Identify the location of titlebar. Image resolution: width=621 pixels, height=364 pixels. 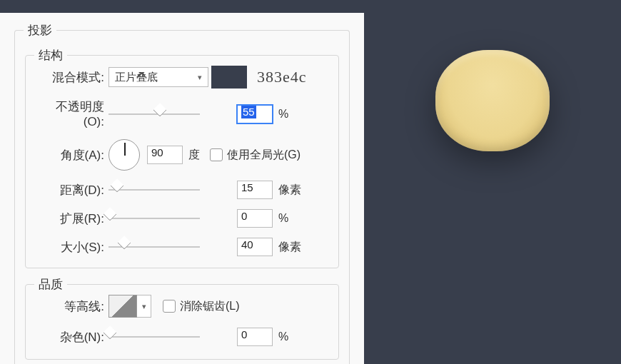
(182, 6).